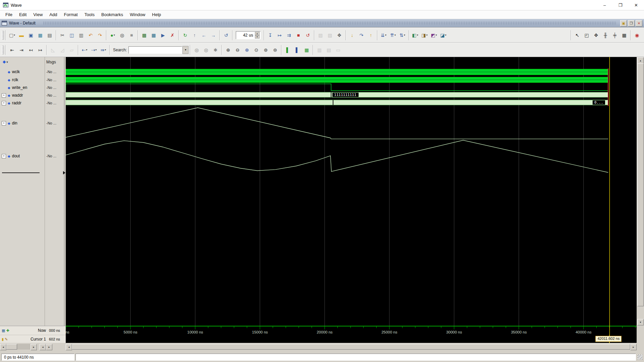 The height and width of the screenshot is (362, 644). I want to click on event-time-icon: ▌, so click(297, 50).